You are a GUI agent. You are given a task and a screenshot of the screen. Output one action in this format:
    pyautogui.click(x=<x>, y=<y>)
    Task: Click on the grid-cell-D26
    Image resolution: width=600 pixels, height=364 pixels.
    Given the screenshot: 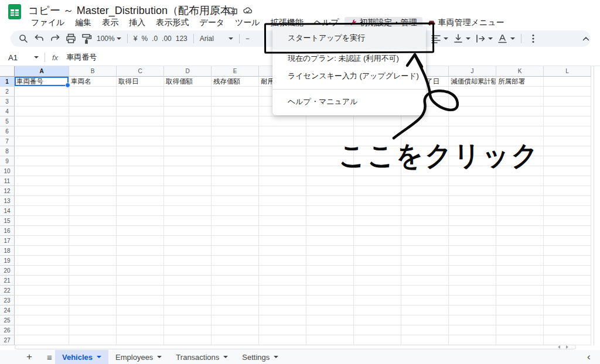 What is the action you would take?
    pyautogui.click(x=188, y=330)
    